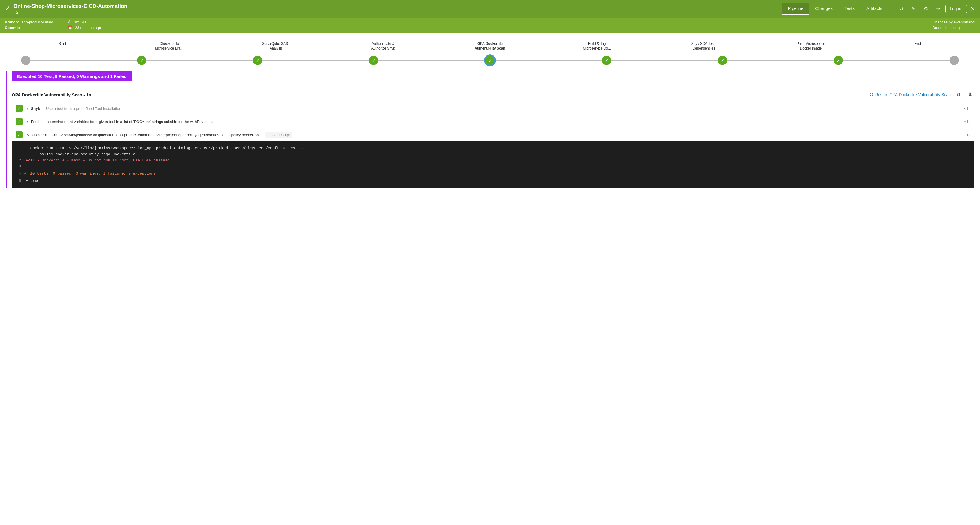 The height and width of the screenshot is (525, 980). I want to click on stage-label-text: Build & TagMicroservice Do..., so click(597, 47).